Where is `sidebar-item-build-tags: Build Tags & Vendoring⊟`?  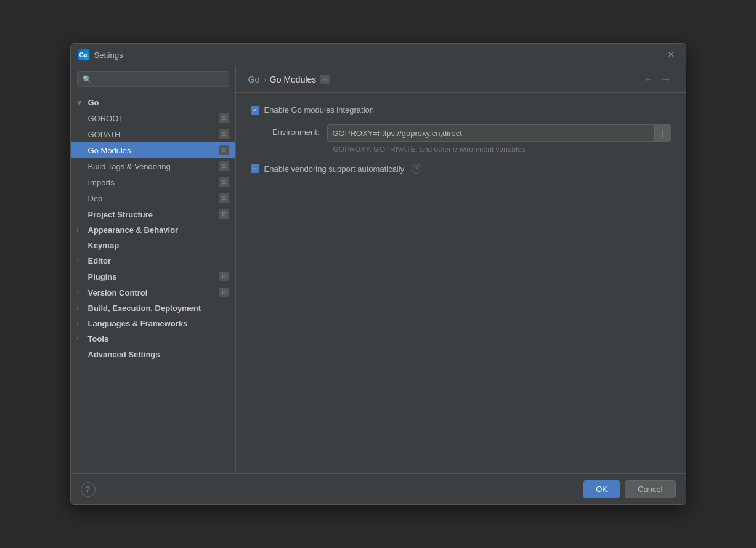
sidebar-item-build-tags: Build Tags & Vendoring⊟ is located at coordinates (153, 166).